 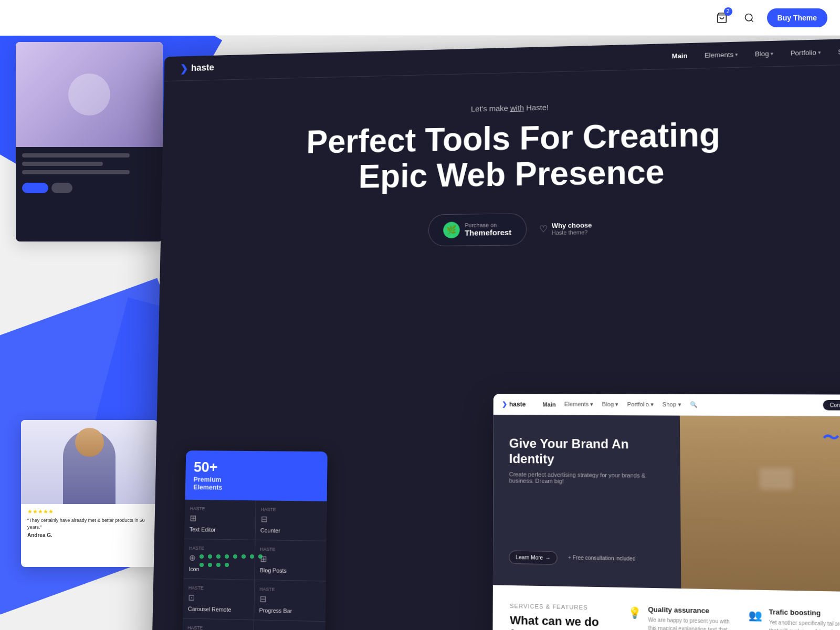 I want to click on inner-browser-nav: ❯ haste Main Elements ▾ Blog ▾ Portfolio…, so click(x=667, y=405).